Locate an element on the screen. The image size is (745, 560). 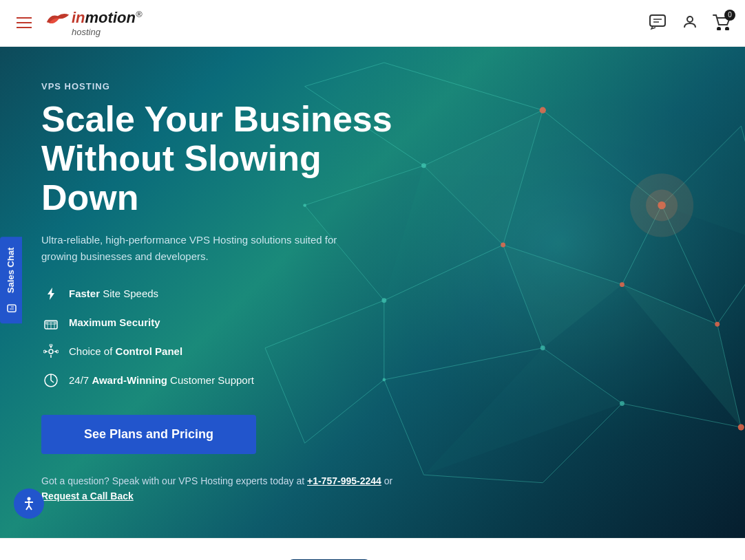
hero-contact: Got a question? Speak with our VPS Hosti… is located at coordinates (234, 488).